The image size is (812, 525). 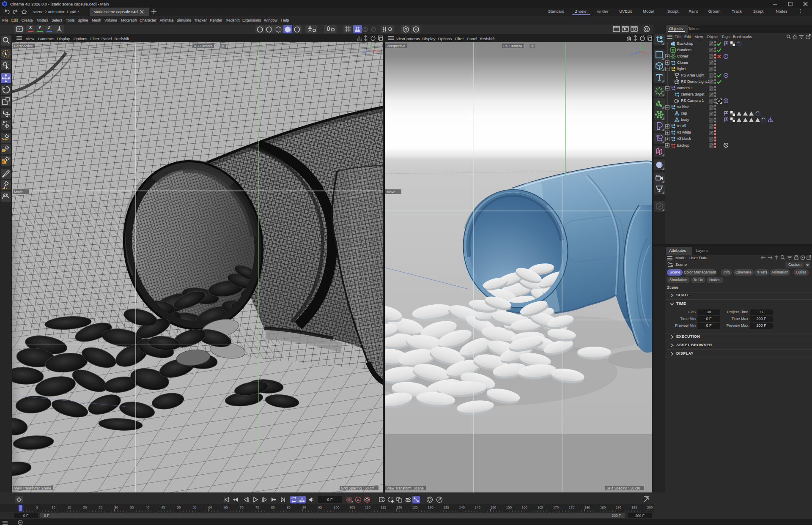 What do you see at coordinates (634, 507) in the screenshot?
I see `svg-text: 195` at bounding box center [634, 507].